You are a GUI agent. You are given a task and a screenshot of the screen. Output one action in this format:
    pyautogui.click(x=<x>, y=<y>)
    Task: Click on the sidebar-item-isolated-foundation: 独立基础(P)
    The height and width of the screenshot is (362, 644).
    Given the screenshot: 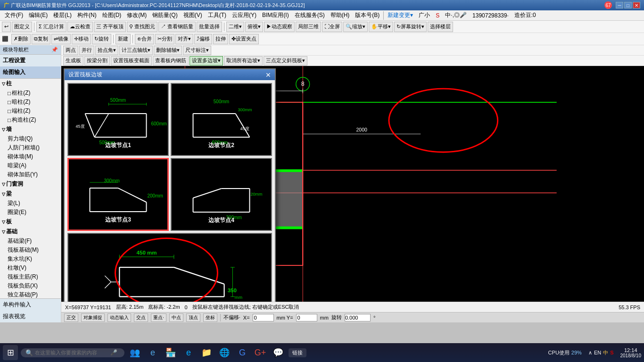 What is the action you would take?
    pyautogui.click(x=30, y=294)
    